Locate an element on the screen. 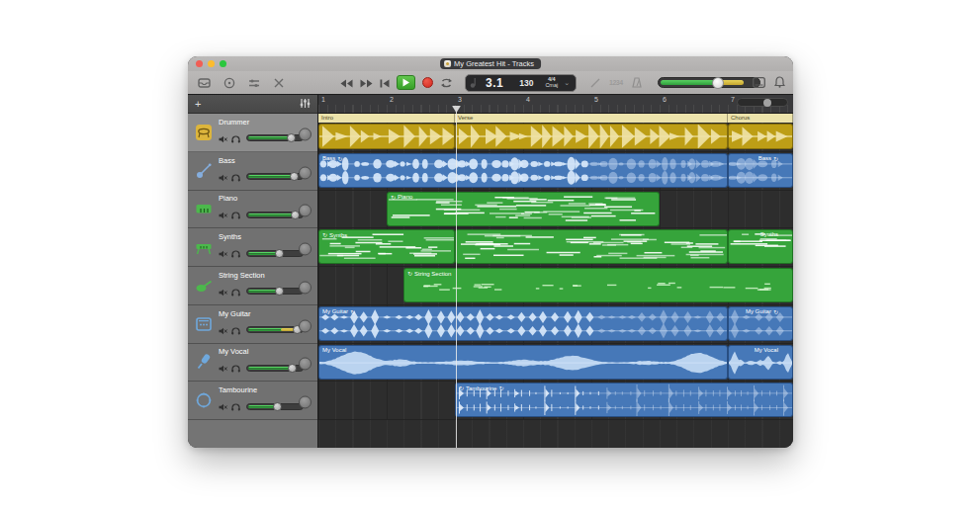 The width and height of the screenshot is (980, 512). track-header-piano: Piano is located at coordinates (253, 210).